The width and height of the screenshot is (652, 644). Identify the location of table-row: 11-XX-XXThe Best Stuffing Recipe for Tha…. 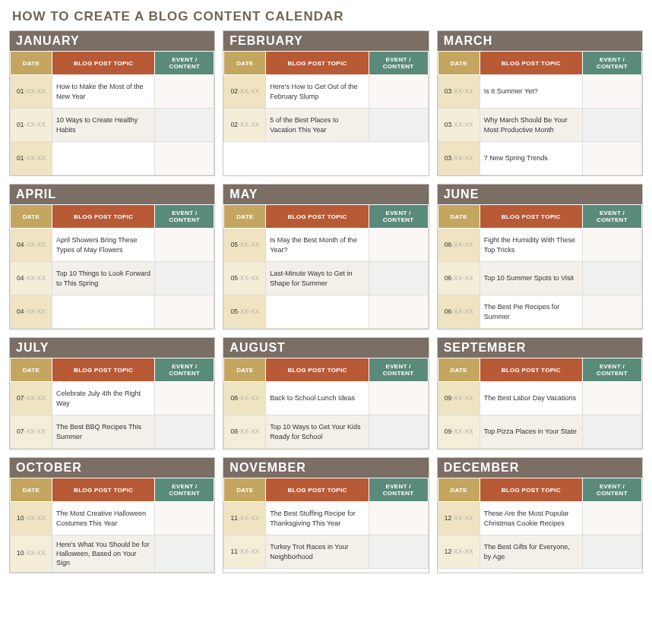
(326, 519).